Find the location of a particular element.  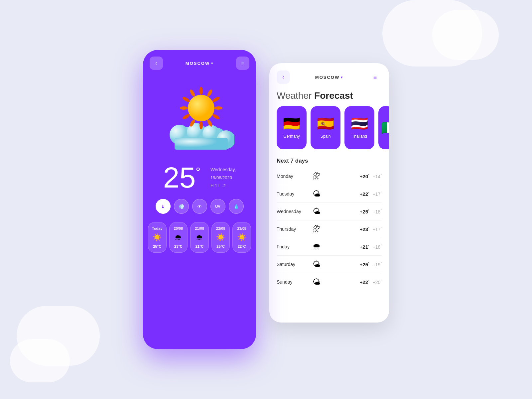

spain-name: Spain is located at coordinates (326, 136).